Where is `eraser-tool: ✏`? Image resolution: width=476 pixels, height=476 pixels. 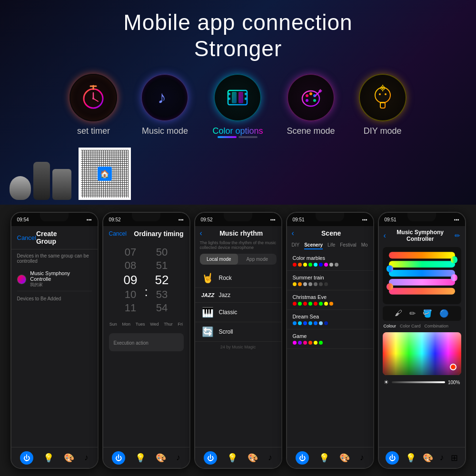 eraser-tool: ✏ is located at coordinates (412, 313).